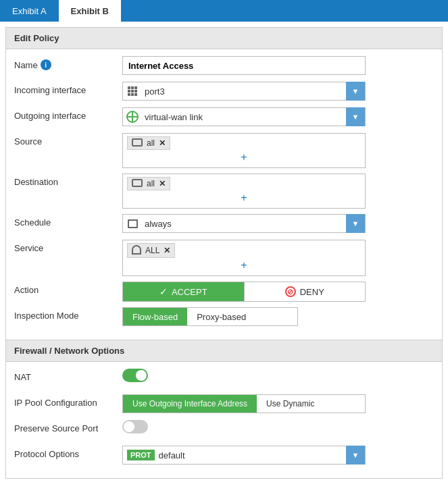 The height and width of the screenshot is (503, 448). I want to click on schedule-icon, so click(132, 224).